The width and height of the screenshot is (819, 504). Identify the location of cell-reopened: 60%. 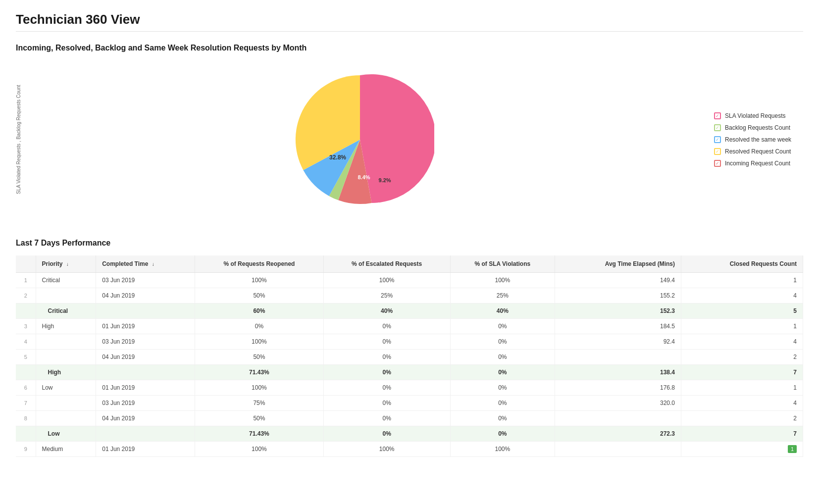
(259, 311).